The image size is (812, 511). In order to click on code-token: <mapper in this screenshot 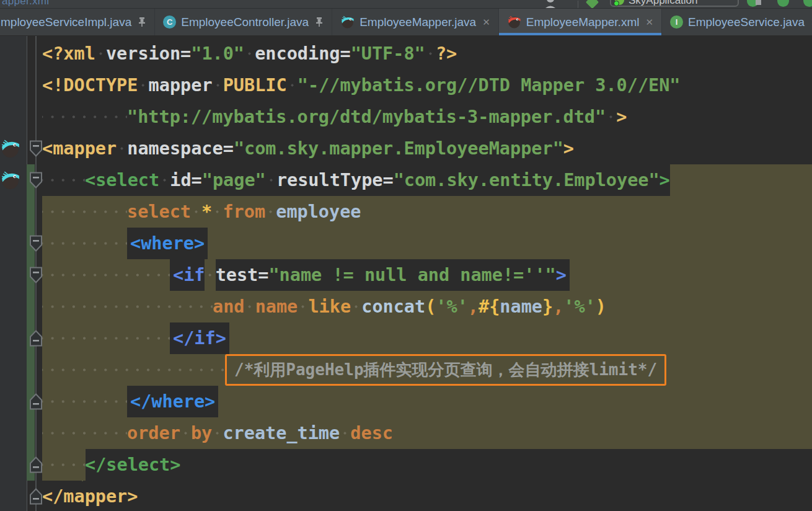, I will do `click(79, 149)`.